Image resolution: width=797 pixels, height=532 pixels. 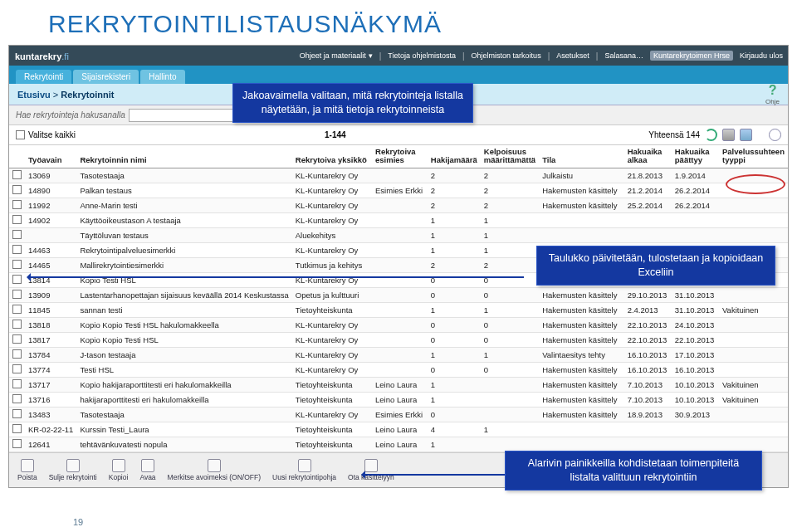 I want to click on th-key: Työavain, so click(x=51, y=156).